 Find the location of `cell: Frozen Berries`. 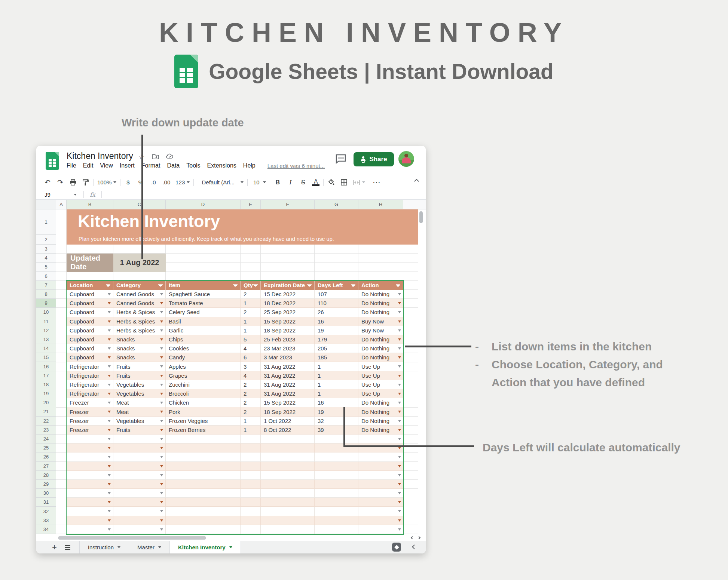

cell: Frozen Berries is located at coordinates (203, 430).